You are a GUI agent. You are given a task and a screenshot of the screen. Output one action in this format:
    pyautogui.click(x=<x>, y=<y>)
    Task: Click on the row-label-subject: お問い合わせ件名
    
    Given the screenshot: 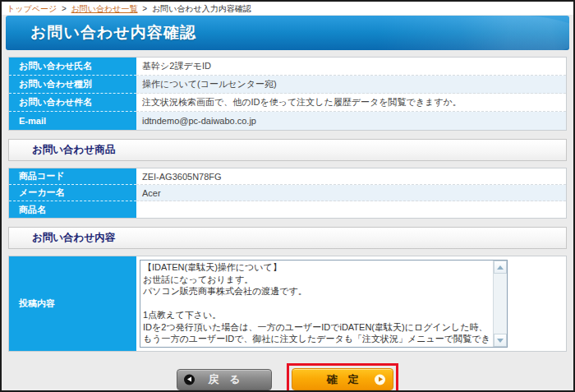 What is the action you would take?
    pyautogui.click(x=72, y=103)
    